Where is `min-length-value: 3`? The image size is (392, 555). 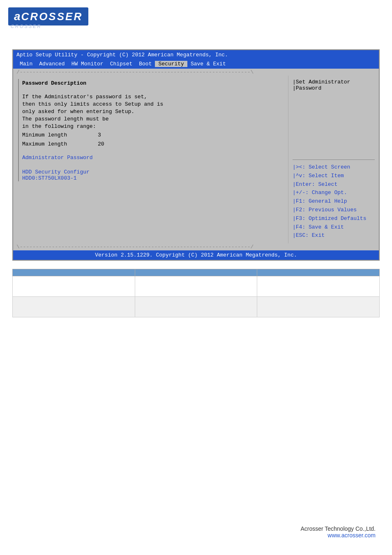
min-length-value: 3 is located at coordinates (99, 135).